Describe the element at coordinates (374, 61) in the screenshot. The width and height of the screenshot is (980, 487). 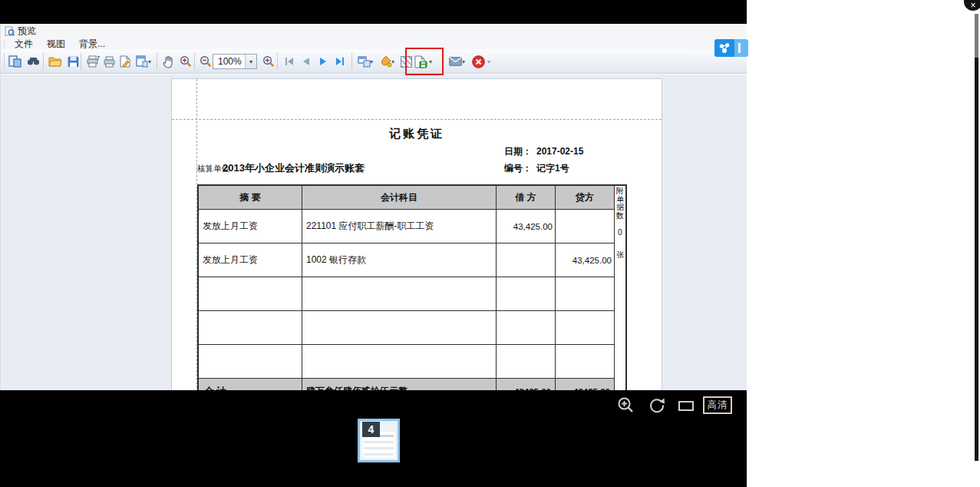
I see `toolbar: 7 ▾ 100% ▾ ▾ ▾` at that location.